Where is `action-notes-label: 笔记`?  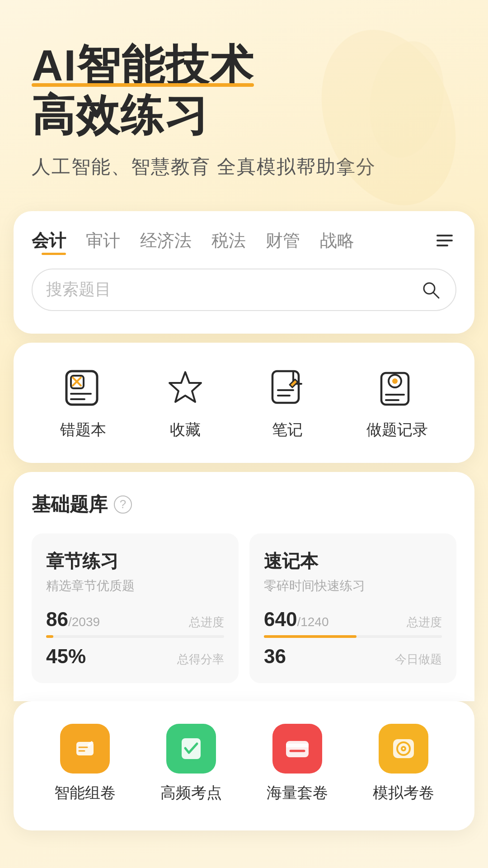 action-notes-label: 笔记 is located at coordinates (287, 430).